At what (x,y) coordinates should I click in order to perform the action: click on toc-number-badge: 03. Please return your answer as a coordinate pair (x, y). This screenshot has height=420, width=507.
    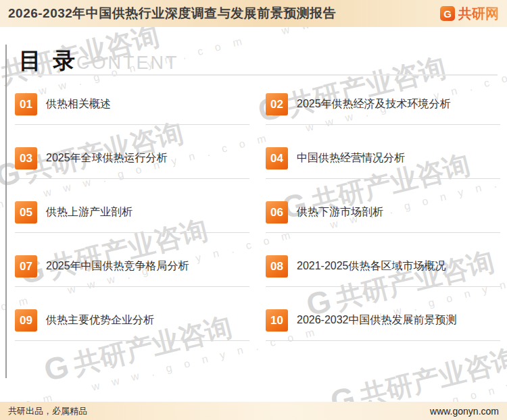
    Looking at the image, I should click on (26, 158).